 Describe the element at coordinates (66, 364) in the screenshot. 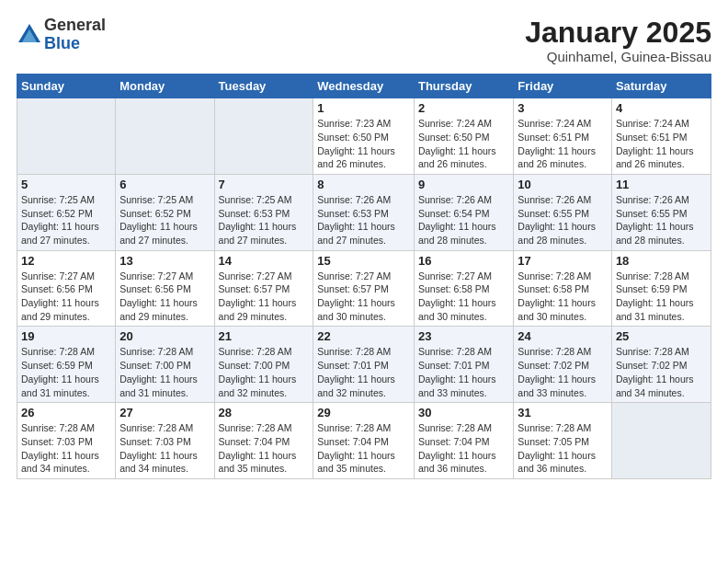

I see `table-row: 19Sunrise: 7:28 AMSunset: 6:59 PMDayligh…` at that location.